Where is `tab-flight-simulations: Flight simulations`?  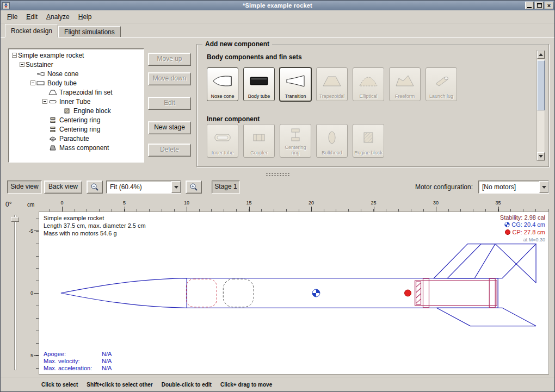
tab-flight-simulations: Flight simulations is located at coordinates (89, 32).